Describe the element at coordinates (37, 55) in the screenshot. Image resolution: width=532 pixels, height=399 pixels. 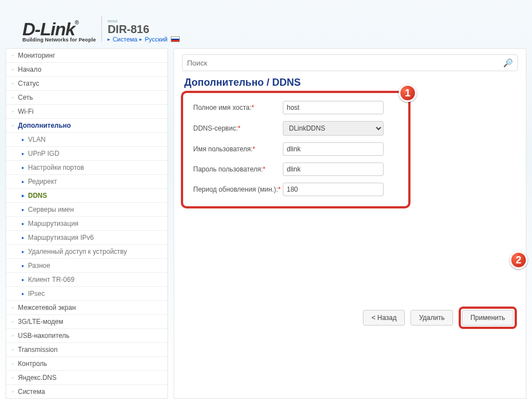
I see `sidebar-item-label: Мониторинг` at that location.